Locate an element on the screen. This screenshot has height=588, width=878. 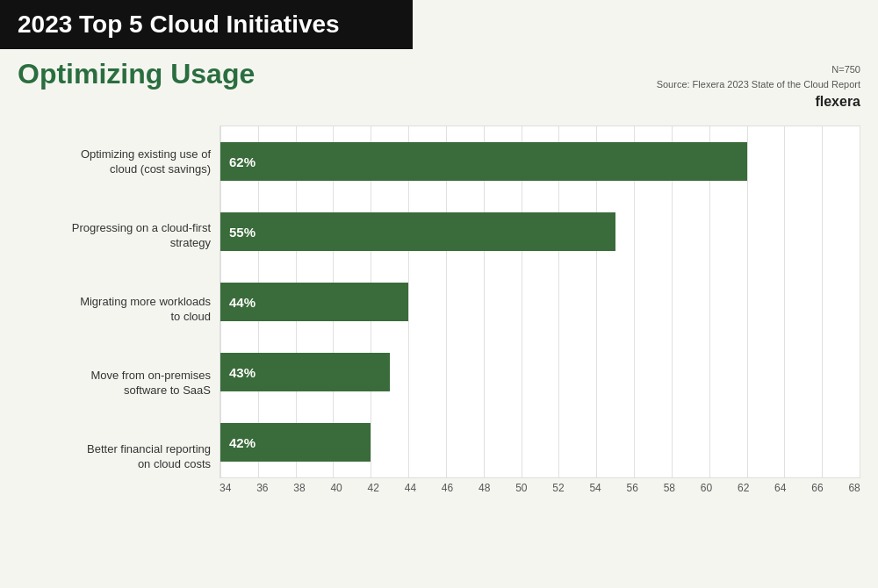
x-tick-38: 38 is located at coordinates (299, 488).